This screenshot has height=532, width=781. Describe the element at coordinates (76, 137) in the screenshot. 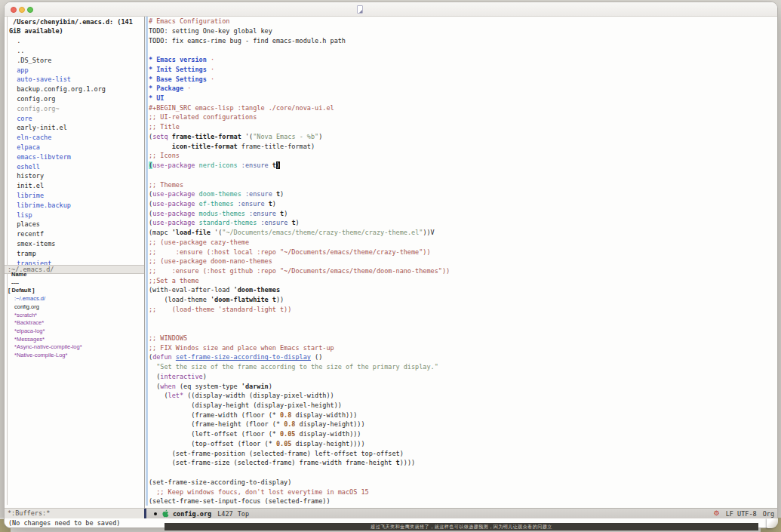

I see `dired-entry: eln-cache` at that location.